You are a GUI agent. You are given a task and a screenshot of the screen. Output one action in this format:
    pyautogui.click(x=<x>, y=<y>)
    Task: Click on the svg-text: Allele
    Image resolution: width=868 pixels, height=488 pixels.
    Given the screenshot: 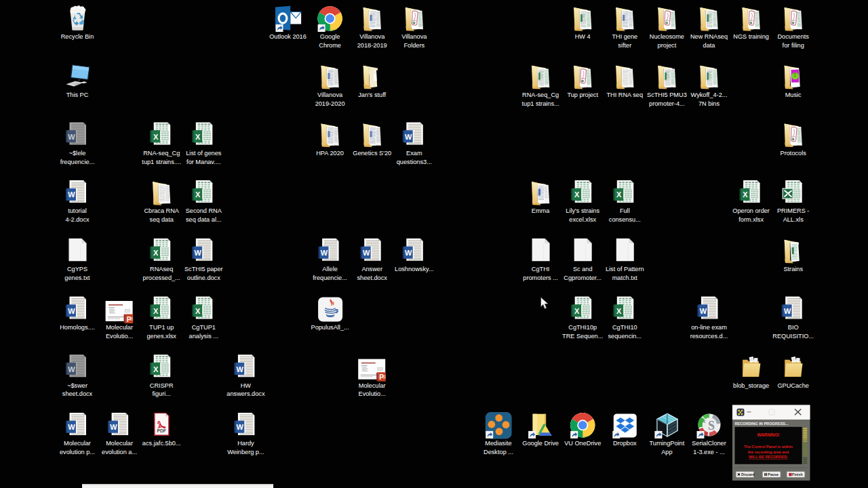 What is the action you would take?
    pyautogui.click(x=330, y=269)
    